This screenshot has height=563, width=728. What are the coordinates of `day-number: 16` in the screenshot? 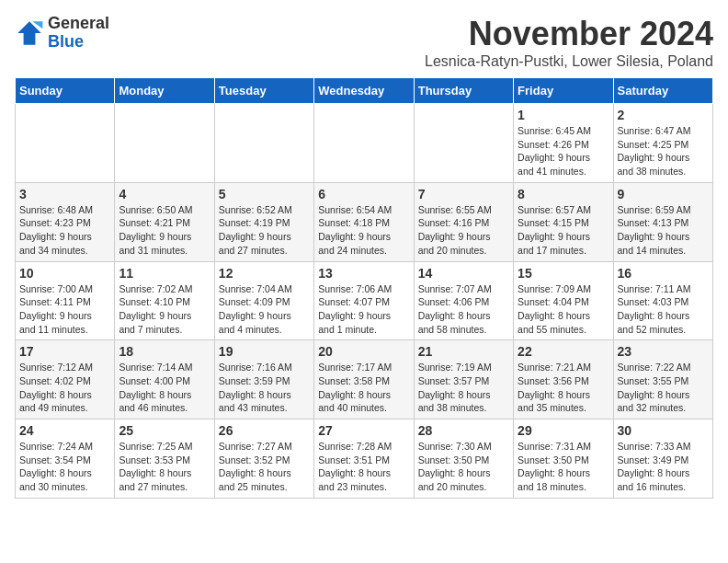 It's located at (664, 273).